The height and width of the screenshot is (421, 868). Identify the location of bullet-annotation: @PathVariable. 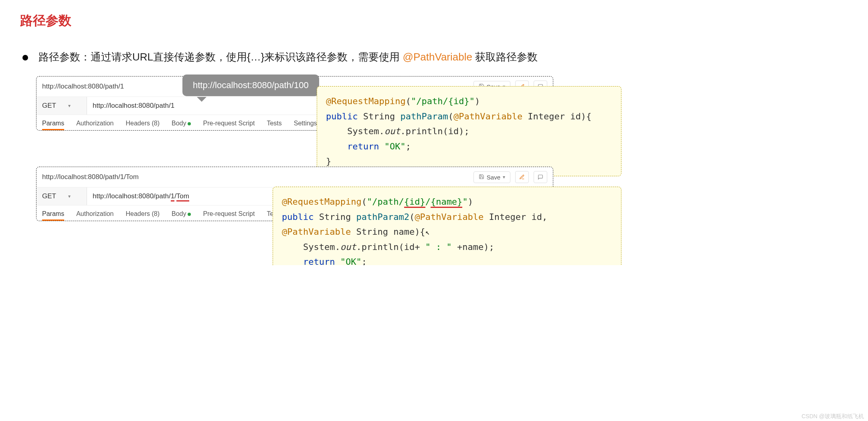
(438, 57).